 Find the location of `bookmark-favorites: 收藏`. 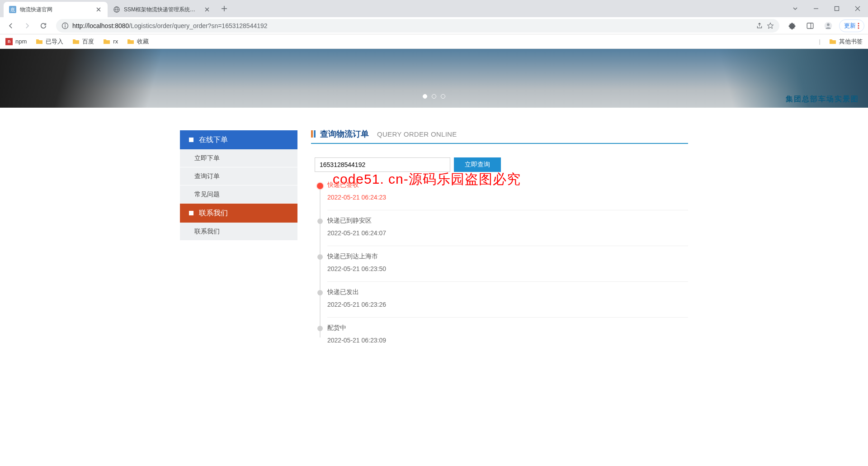

bookmark-favorites: 收藏 is located at coordinates (138, 42).